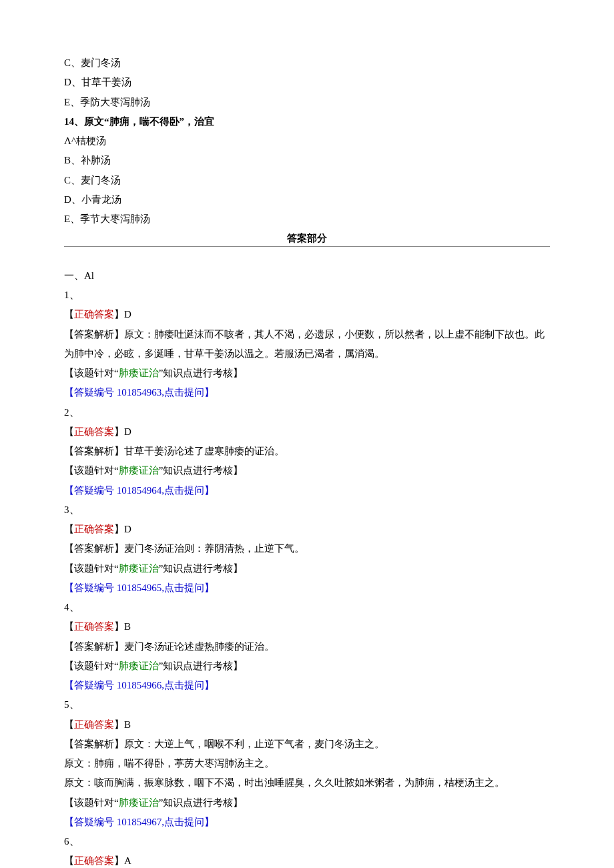  What do you see at coordinates (128, 861) in the screenshot?
I see `correct-answer-value: A` at bounding box center [128, 861].